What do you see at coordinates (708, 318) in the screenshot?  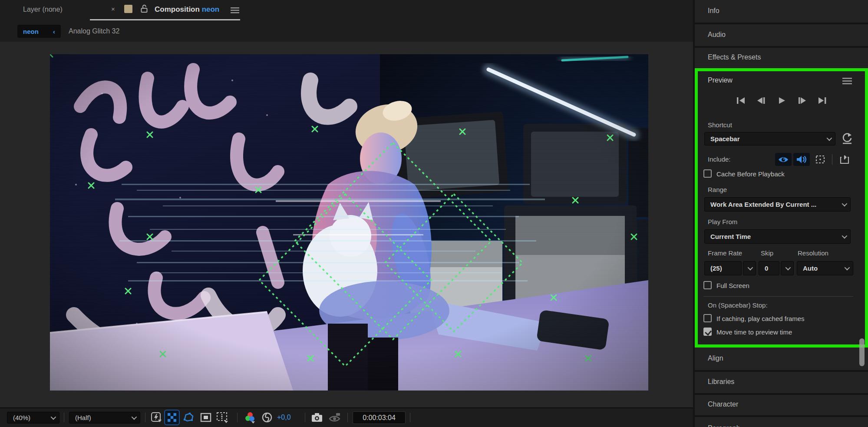 I see `if-caching-checkbox` at bounding box center [708, 318].